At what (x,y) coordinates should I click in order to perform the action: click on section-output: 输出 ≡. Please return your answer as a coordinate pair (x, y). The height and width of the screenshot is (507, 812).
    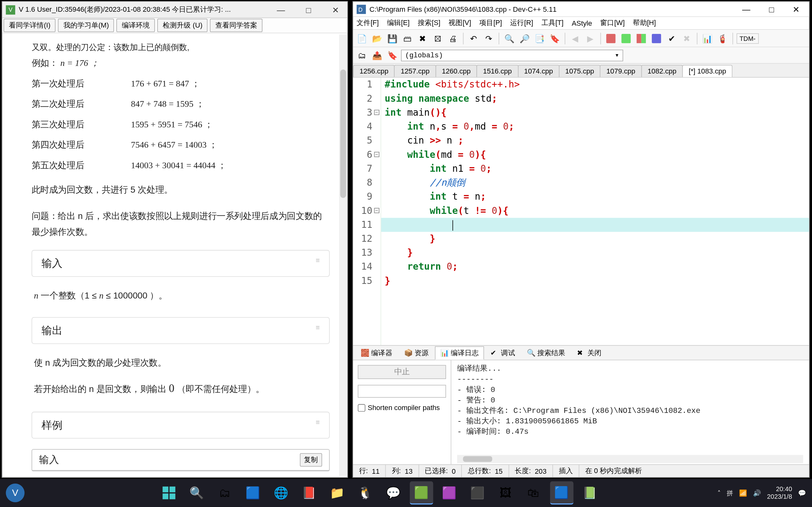
    Looking at the image, I should click on (181, 330).